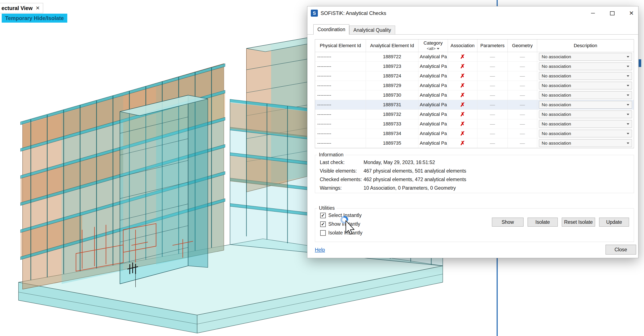  Describe the element at coordinates (463, 46) in the screenshot. I see `header-association: Association` at that location.